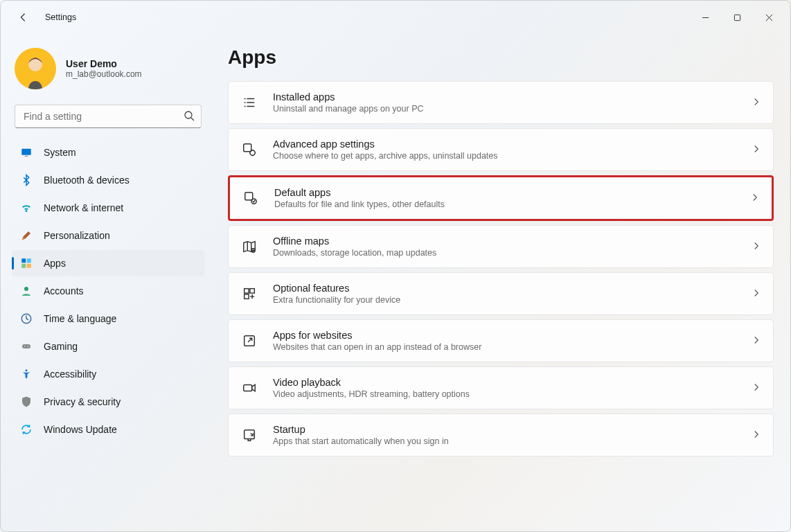  Describe the element at coordinates (80, 319) in the screenshot. I see `sidebar-item-label: Time & language` at that location.